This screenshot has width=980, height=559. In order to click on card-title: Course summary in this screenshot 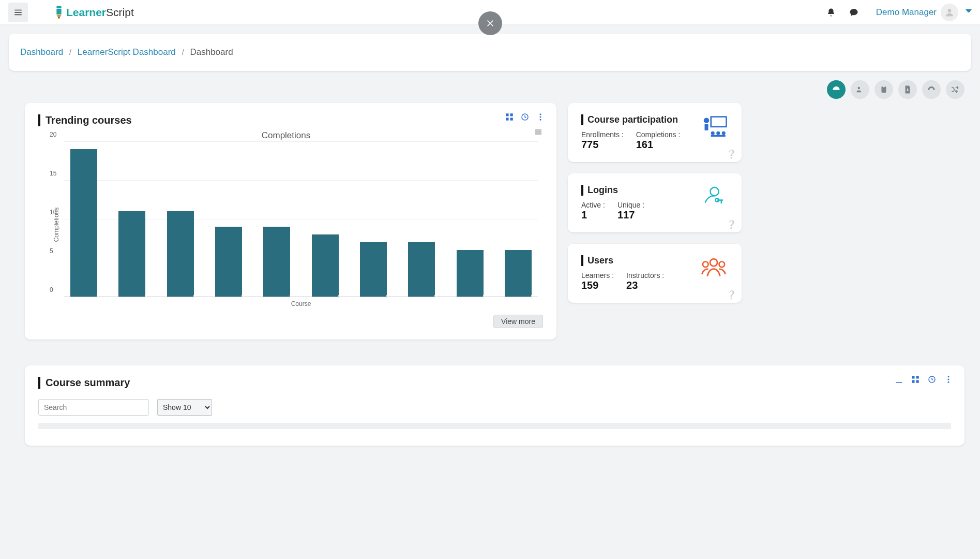, I will do `click(494, 383)`.